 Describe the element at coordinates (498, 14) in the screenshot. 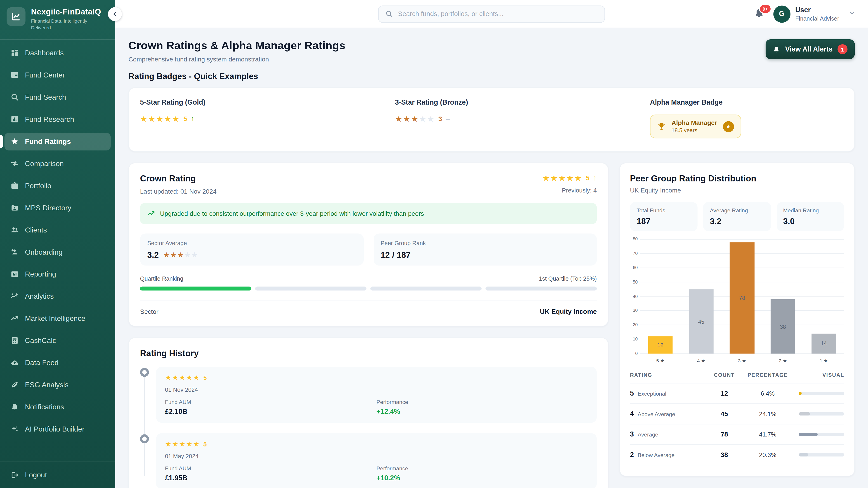

I see `search-input` at that location.